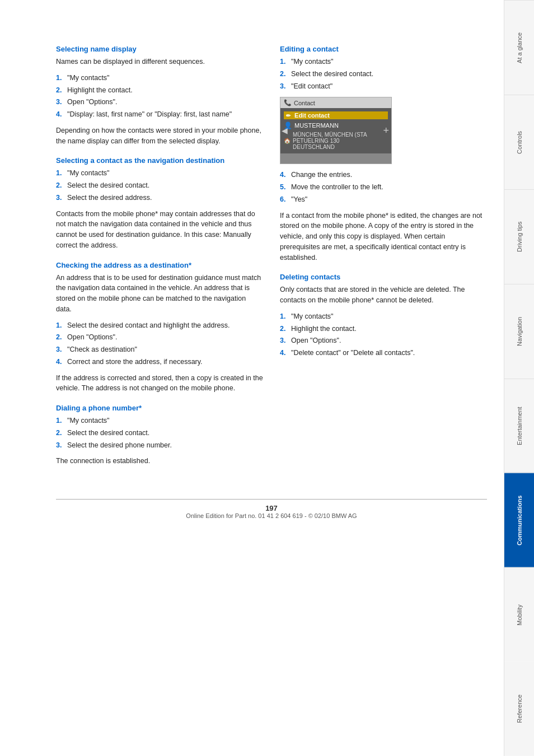 Image resolution: width=534 pixels, height=756 pixels. Describe the element at coordinates (160, 198) in the screenshot. I see `list-item: 3.Select the desired address.` at that location.